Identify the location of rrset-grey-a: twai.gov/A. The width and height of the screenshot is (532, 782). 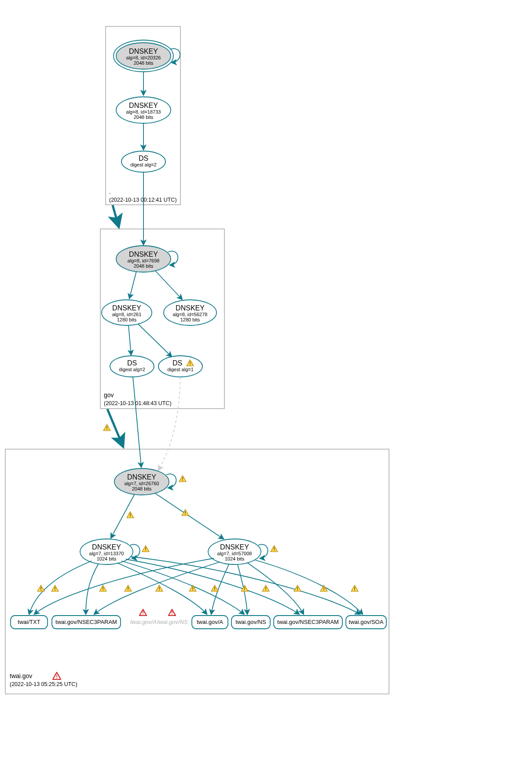
(143, 622).